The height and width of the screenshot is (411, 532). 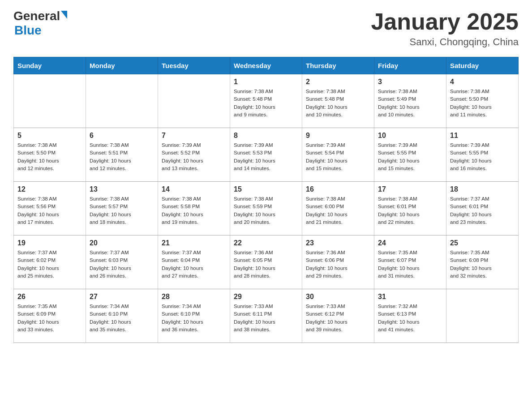 I want to click on day-number: 13, so click(x=122, y=189).